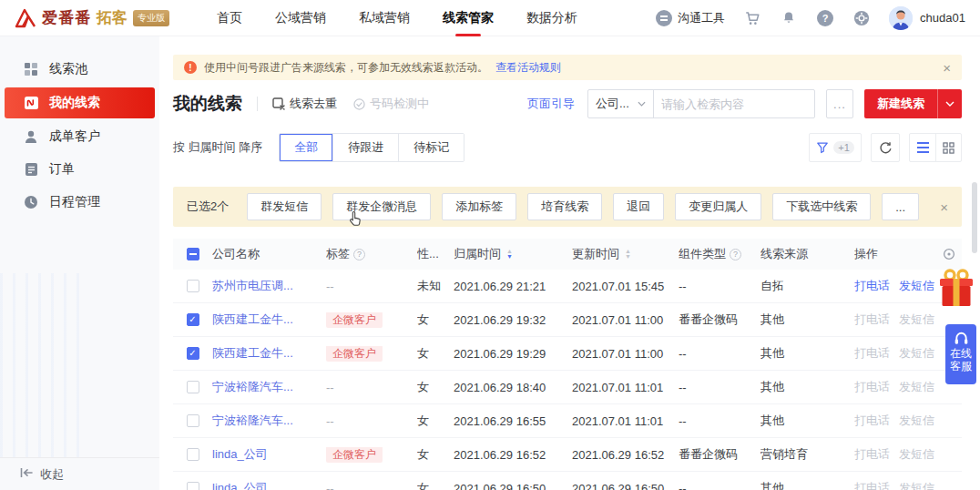  Describe the element at coordinates (80, 103) in the screenshot. I see `sidebar-item-my-leads: 我的线索` at that location.